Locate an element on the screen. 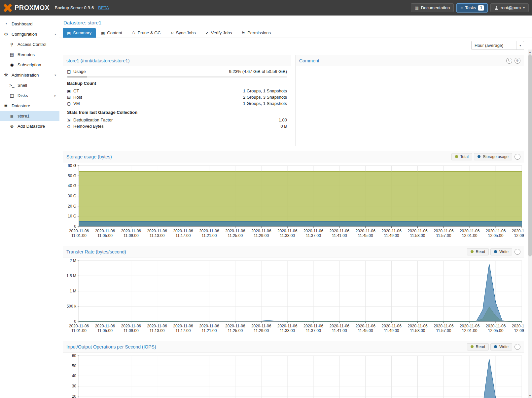  storage-usage-title: Storage usage (bytes) is located at coordinates (89, 157).